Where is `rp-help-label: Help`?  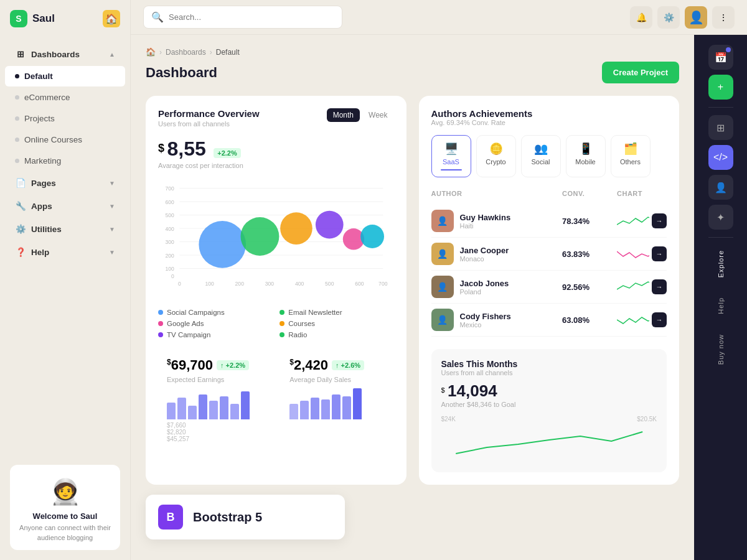
rp-help-label: Help is located at coordinates (721, 306).